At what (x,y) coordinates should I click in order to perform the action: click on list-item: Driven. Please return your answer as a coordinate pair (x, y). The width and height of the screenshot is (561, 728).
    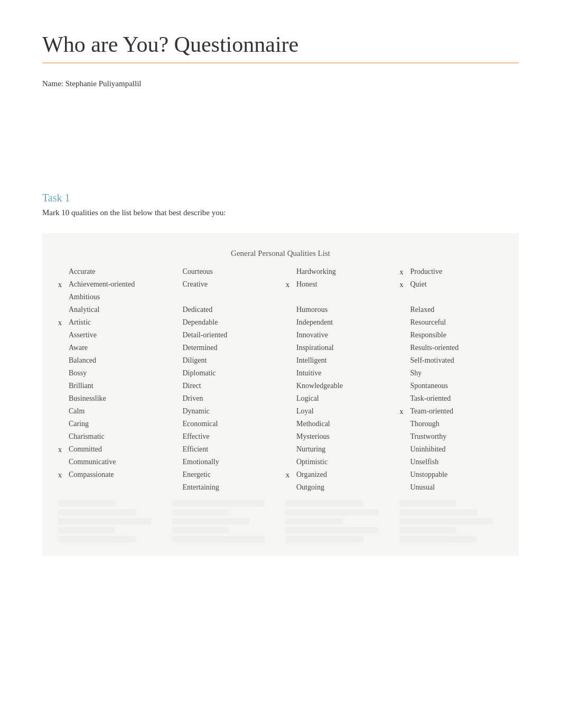
    Looking at the image, I should click on (224, 400).